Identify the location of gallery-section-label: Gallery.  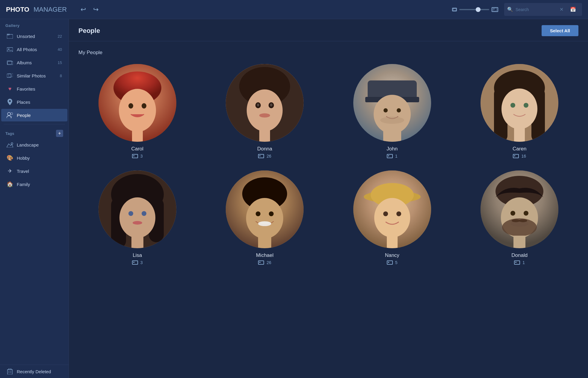
(34, 25).